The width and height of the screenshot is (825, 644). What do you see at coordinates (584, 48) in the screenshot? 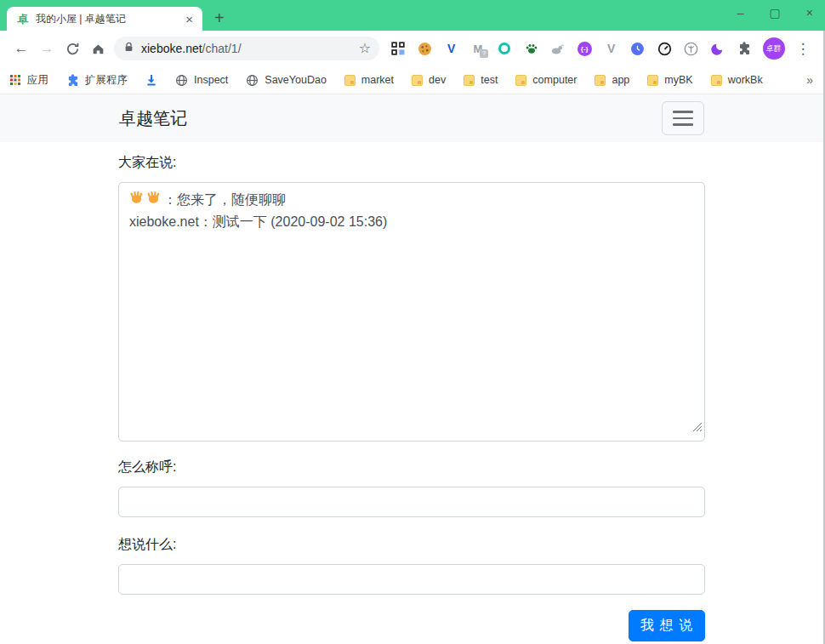
I see `code-braces-purple-icon: {-}` at bounding box center [584, 48].